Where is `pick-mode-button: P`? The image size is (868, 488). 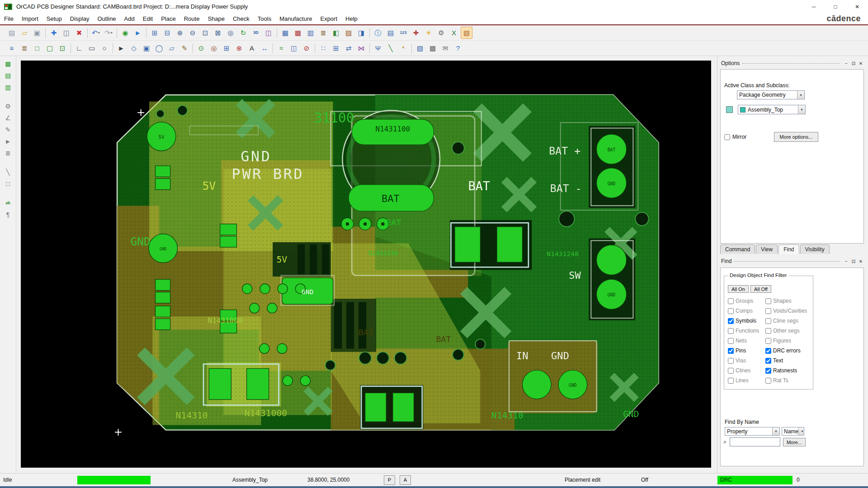
pick-mode-button: P is located at coordinates (390, 480).